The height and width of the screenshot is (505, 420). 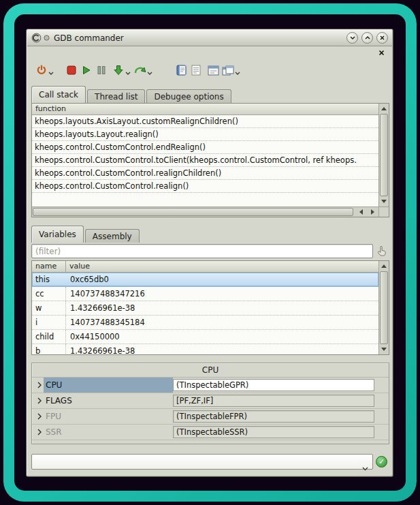 What do you see at coordinates (206, 349) in the screenshot?
I see `variable-row: b 1.43266961e-38` at bounding box center [206, 349].